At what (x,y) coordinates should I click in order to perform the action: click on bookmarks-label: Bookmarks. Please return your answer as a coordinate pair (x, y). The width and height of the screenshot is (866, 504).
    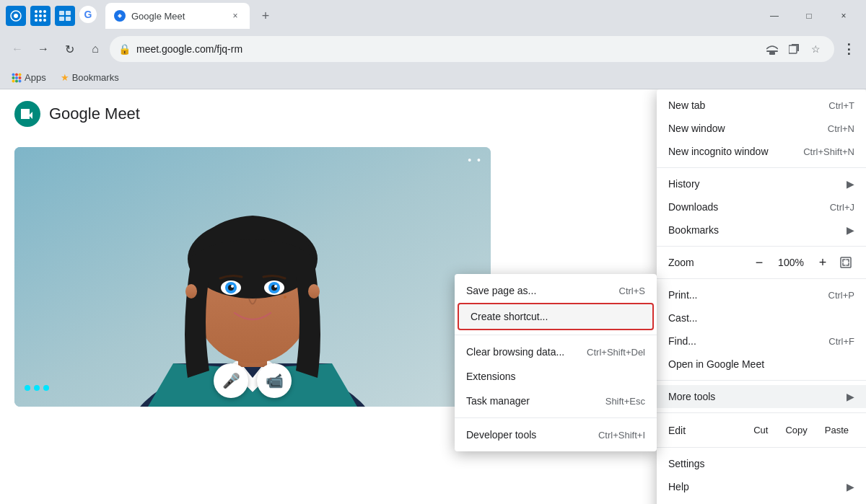
    Looking at the image, I should click on (95, 78).